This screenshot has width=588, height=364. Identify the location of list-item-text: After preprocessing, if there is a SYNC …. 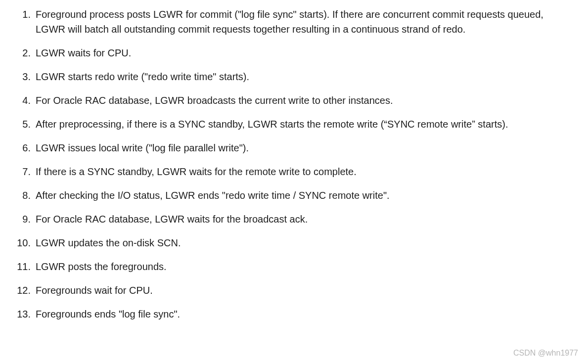
(272, 124).